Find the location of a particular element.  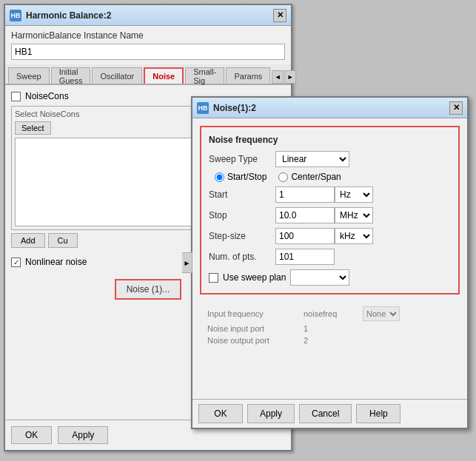

noise-help-button: Help is located at coordinates (378, 414).